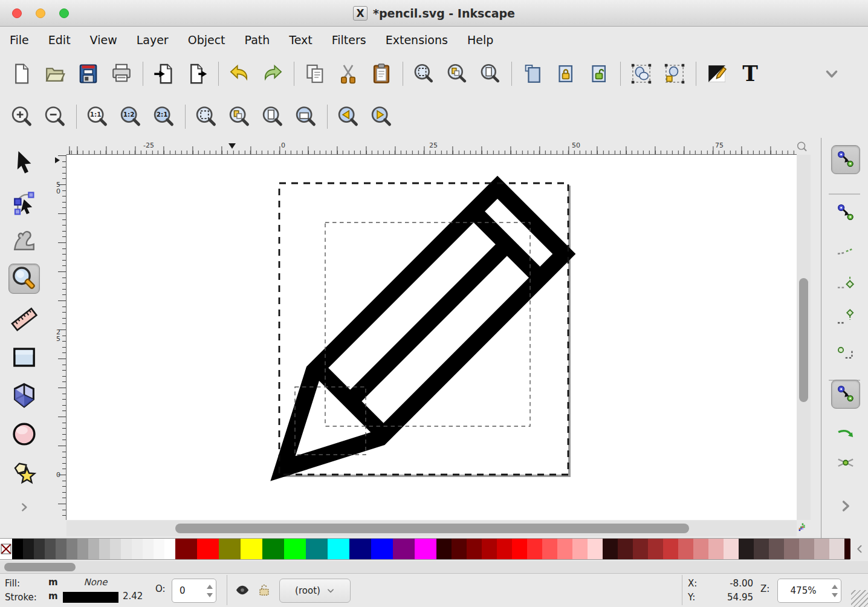 The height and width of the screenshot is (607, 868). What do you see at coordinates (349, 40) in the screenshot?
I see `menu-item-filters: Filters` at bounding box center [349, 40].